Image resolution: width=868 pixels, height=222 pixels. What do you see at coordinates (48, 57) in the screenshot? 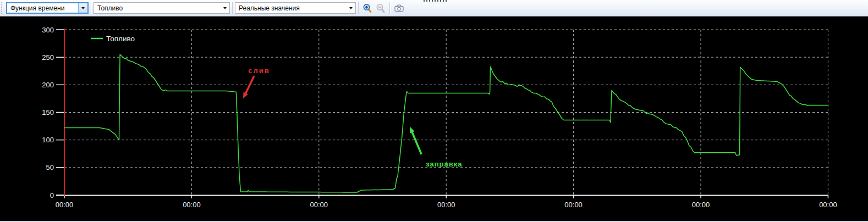
I see `y-tick-label: 250` at bounding box center [48, 57].